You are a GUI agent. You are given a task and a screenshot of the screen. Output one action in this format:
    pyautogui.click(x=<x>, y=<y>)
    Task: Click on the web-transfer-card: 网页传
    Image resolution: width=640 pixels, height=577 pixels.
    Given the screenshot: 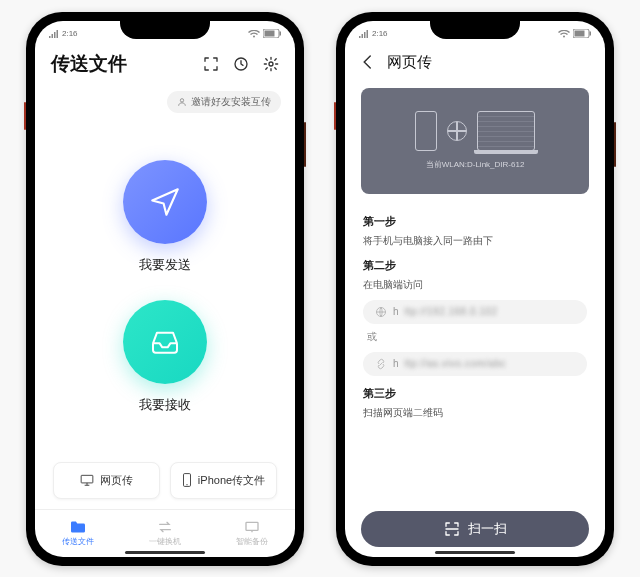 What is the action you would take?
    pyautogui.click(x=106, y=480)
    